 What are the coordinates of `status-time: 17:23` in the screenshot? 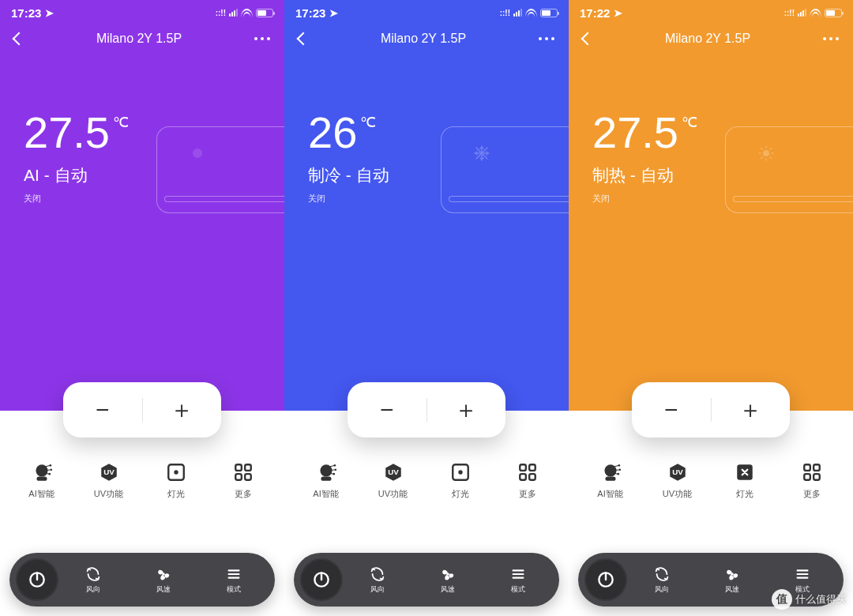 It's located at (310, 13).